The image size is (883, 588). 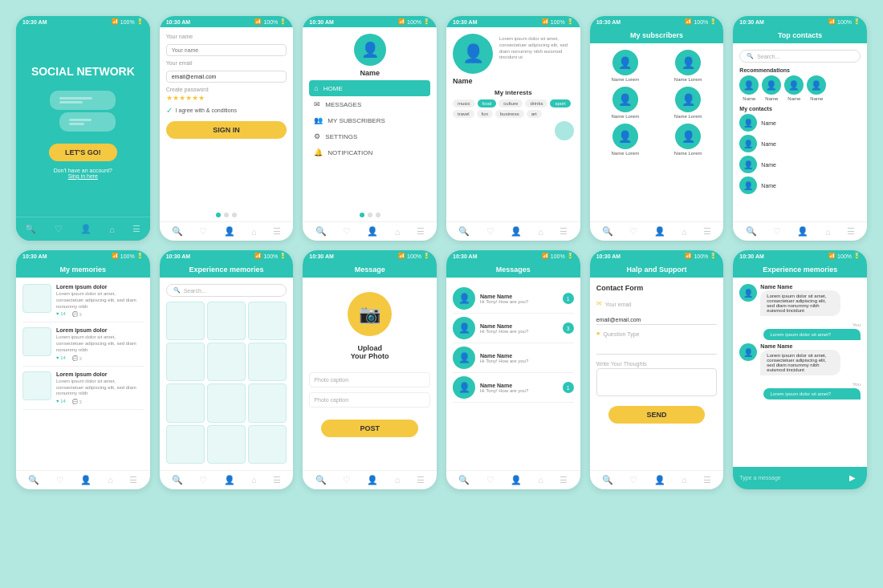 What do you see at coordinates (599, 334) in the screenshot?
I see `question-icon: ●` at bounding box center [599, 334].